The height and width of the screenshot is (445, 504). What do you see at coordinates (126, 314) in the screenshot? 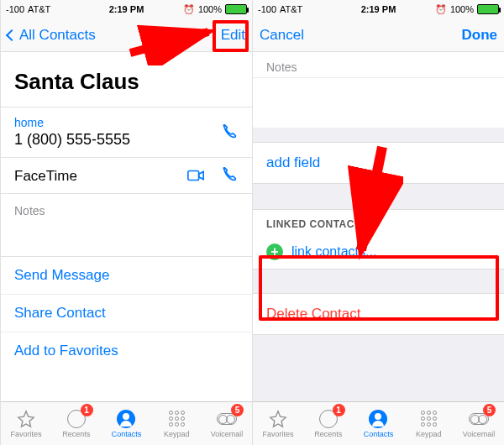
I see `share-contact-button: Share Contact` at bounding box center [126, 314].